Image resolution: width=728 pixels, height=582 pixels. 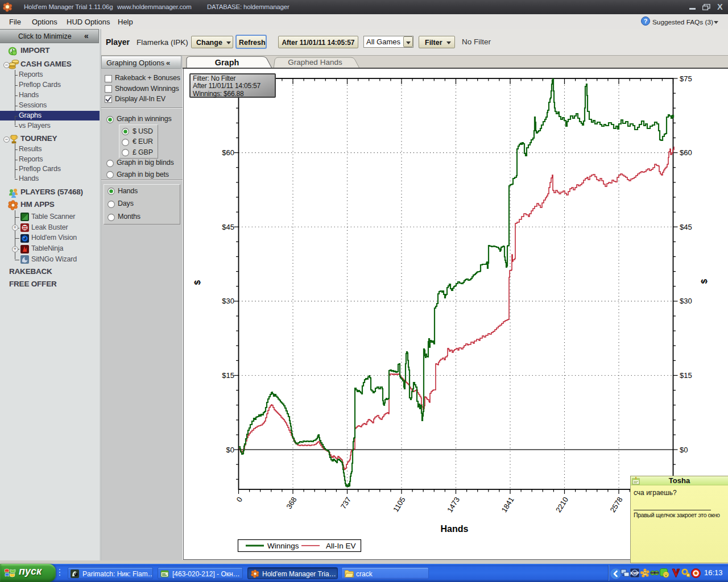 What do you see at coordinates (635, 573) in the screenshot?
I see `svg-text: KMP` at bounding box center [635, 573].